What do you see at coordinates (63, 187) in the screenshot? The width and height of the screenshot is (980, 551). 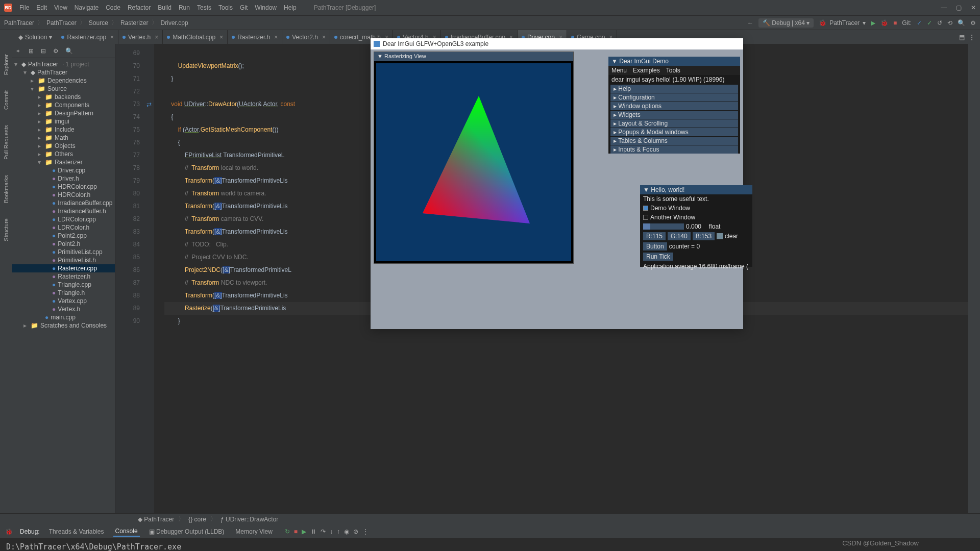 I see `tree-item: ● HDRColor.cpp` at bounding box center [63, 187].